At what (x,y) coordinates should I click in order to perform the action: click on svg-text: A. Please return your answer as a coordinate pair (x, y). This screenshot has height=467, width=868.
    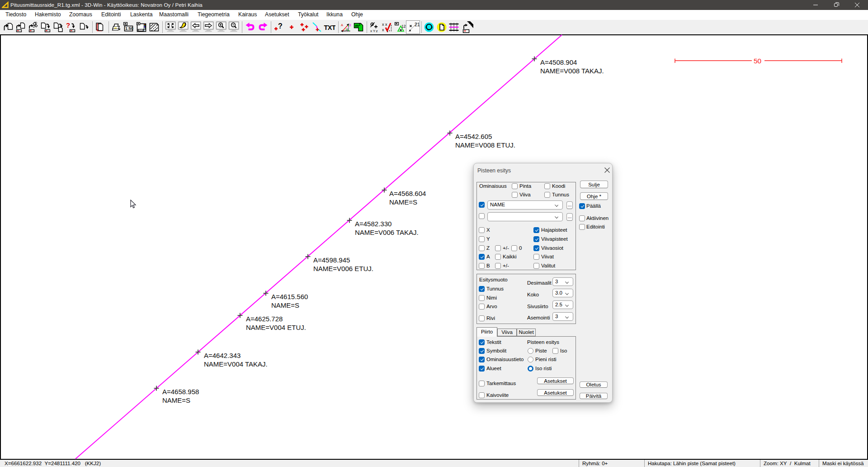
    Looking at the image, I should click on (342, 25).